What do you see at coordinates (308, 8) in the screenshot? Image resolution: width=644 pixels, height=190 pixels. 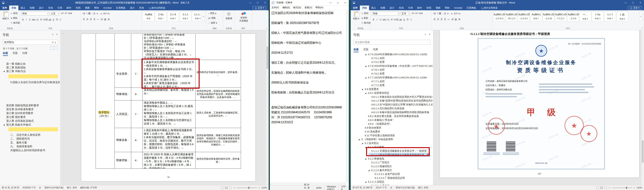 I see `menu-查看(V): 查看(V)` at bounding box center [308, 8].